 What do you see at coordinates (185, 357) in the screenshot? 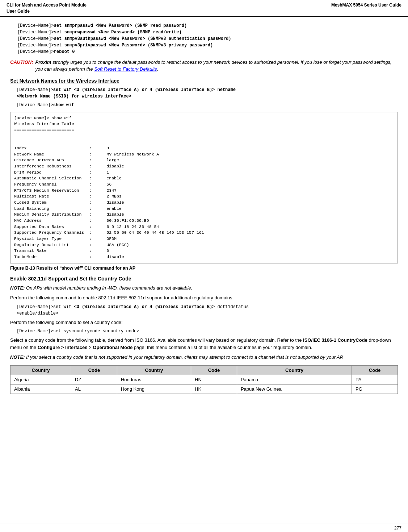
I see `note2-text: If you select a country code that is not…` at bounding box center [185, 357].